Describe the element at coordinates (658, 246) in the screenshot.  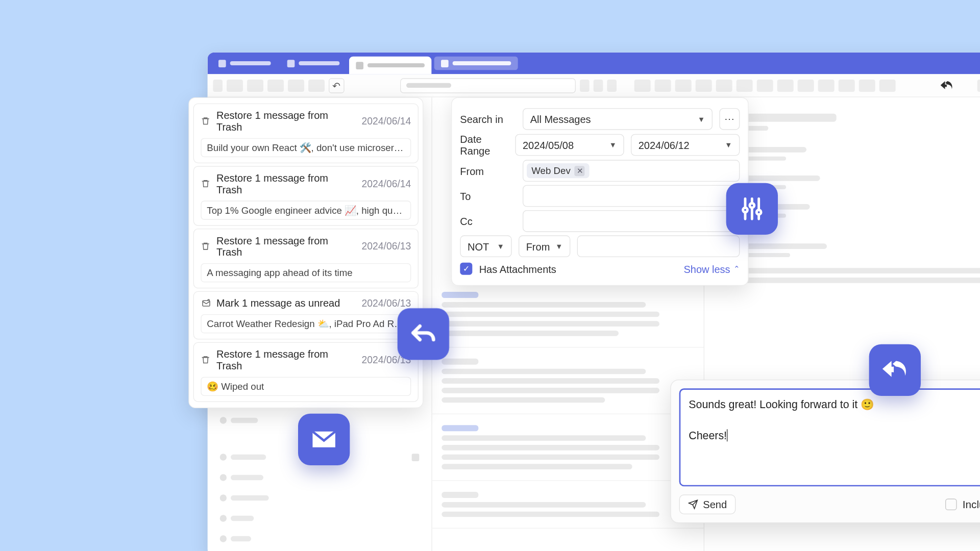
I see `condition-value-input` at that location.